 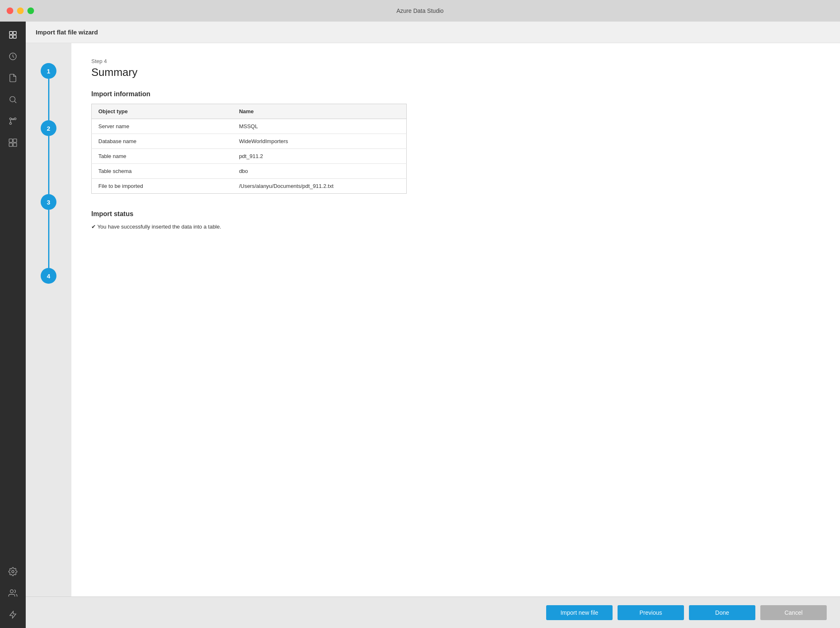 I want to click on row-2-value: pdt_911.2, so click(x=320, y=156).